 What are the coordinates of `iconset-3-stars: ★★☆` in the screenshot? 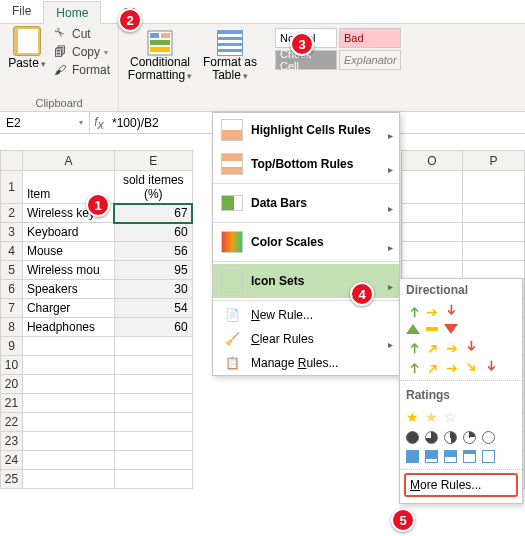 It's located at (461, 417).